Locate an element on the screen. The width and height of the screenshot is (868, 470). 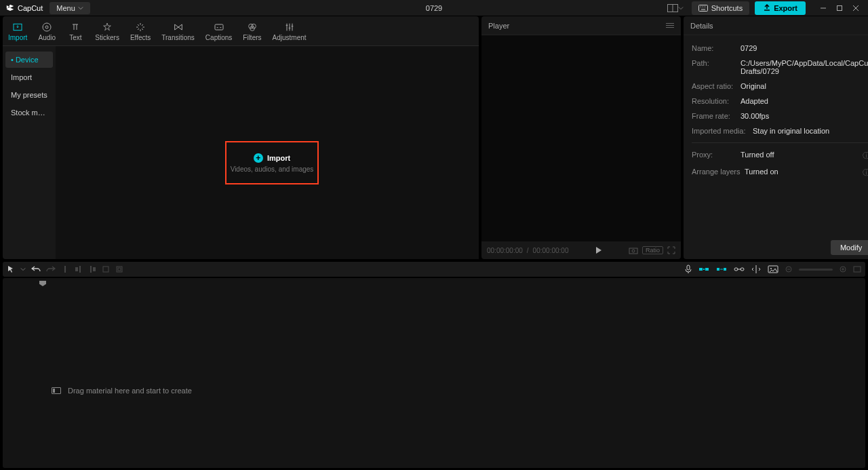
tab-adjustment: Adjustment is located at coordinates (290, 33).